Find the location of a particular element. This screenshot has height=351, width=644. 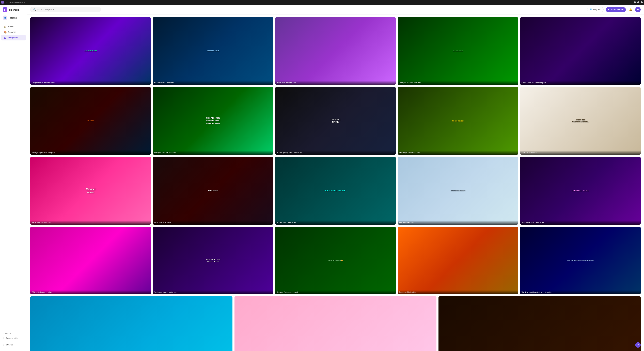

user-section: 👤 Personal is located at coordinates (14, 18).